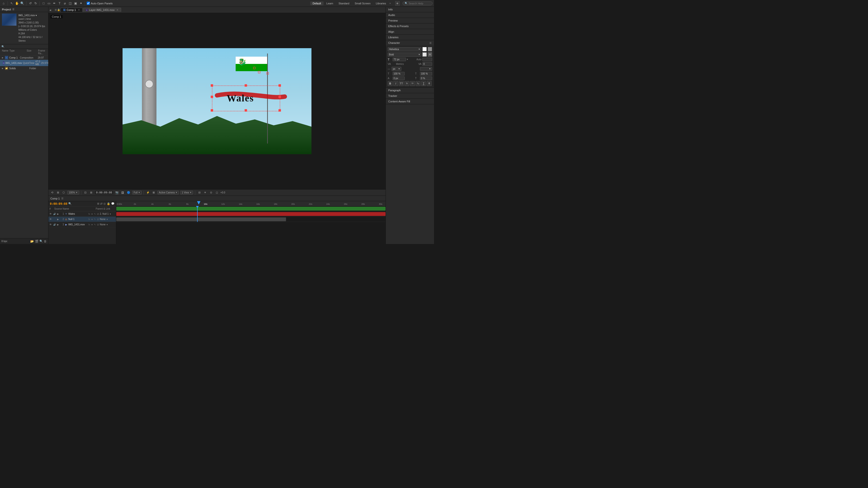  What do you see at coordinates (113, 204) in the screenshot?
I see `tl-comment-icon: 💬` at bounding box center [113, 204].